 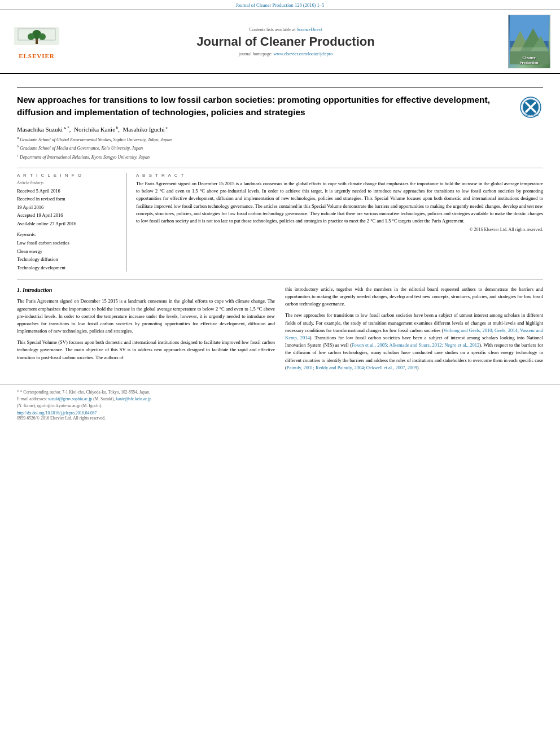 I want to click on corresponding-text: * Corresponding author. 7-1 Kioi-cho, Ch…, so click(x=85, y=392).